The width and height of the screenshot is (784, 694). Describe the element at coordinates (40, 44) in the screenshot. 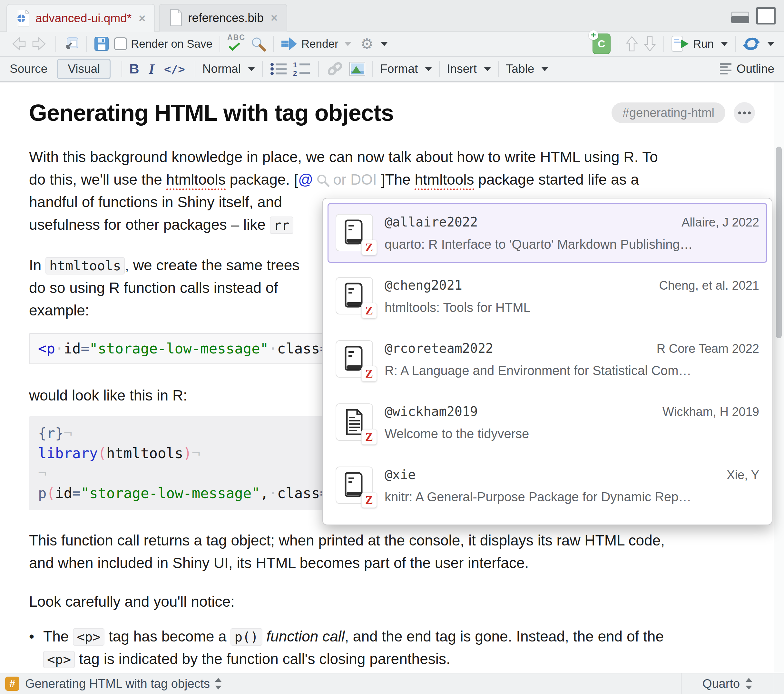

I see `forward-button` at that location.